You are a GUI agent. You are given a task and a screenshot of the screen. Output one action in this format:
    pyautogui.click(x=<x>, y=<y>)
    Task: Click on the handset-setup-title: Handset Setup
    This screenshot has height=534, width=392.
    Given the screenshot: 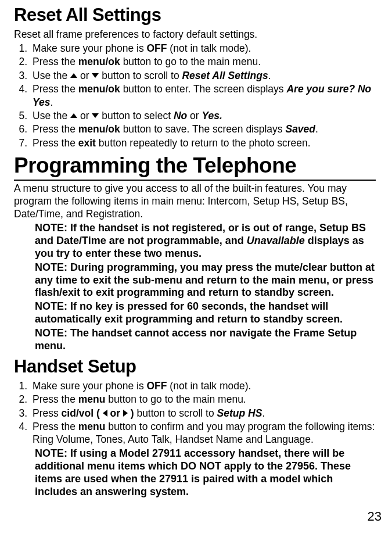 What is the action you would take?
    pyautogui.click(x=195, y=367)
    